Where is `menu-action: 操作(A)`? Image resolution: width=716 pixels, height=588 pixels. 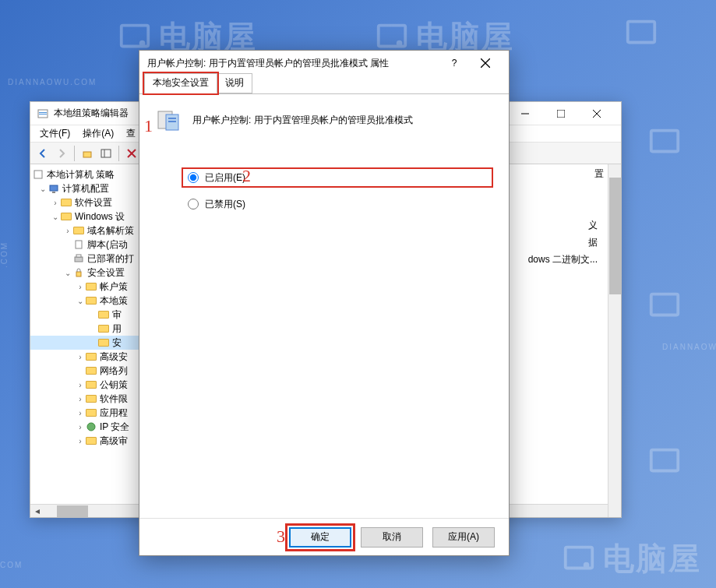
menu-action: 操作(A) is located at coordinates (98, 134).